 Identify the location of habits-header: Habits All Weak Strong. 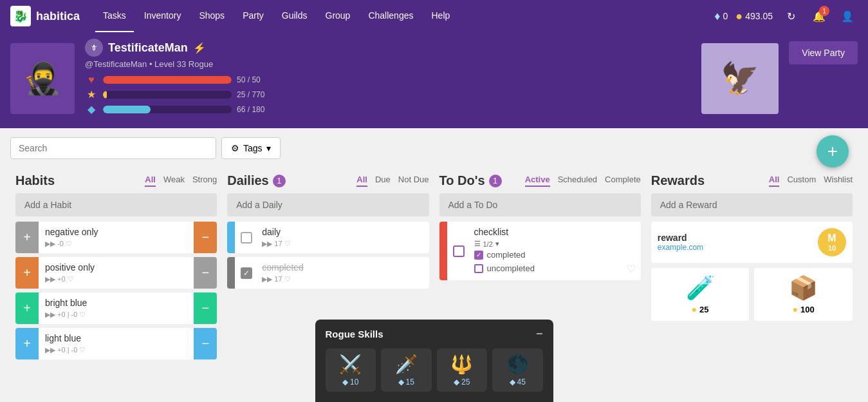
(116, 180).